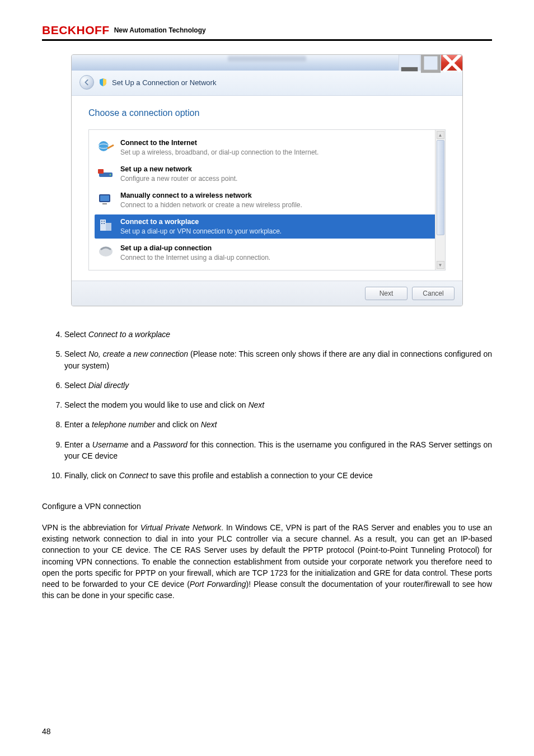 The image size is (534, 756). I want to click on brand-tagline: New Automation Technology, so click(160, 30).